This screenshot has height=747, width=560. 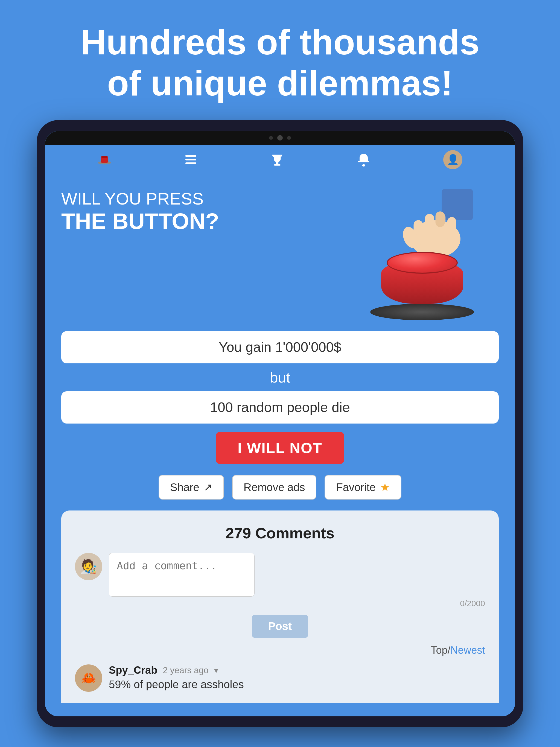 What do you see at coordinates (191, 160) in the screenshot?
I see `nav-list-icon` at bounding box center [191, 160].